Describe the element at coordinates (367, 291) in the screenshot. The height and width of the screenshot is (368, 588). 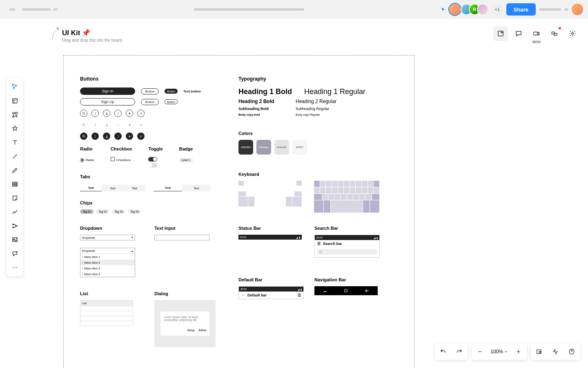
I see `nav-back-icon` at that location.